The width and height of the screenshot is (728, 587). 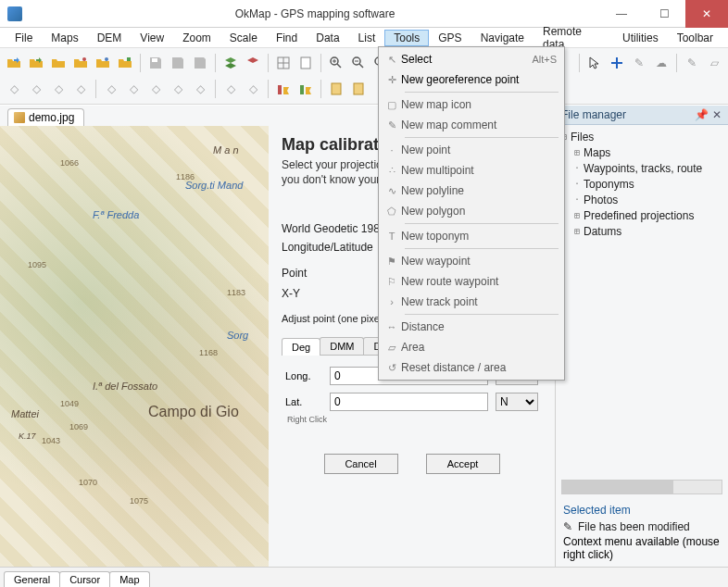 What do you see at coordinates (364, 14) in the screenshot?
I see `window-titlebar: OkMap - GPS mapping software — ☐ ✕` at bounding box center [364, 14].